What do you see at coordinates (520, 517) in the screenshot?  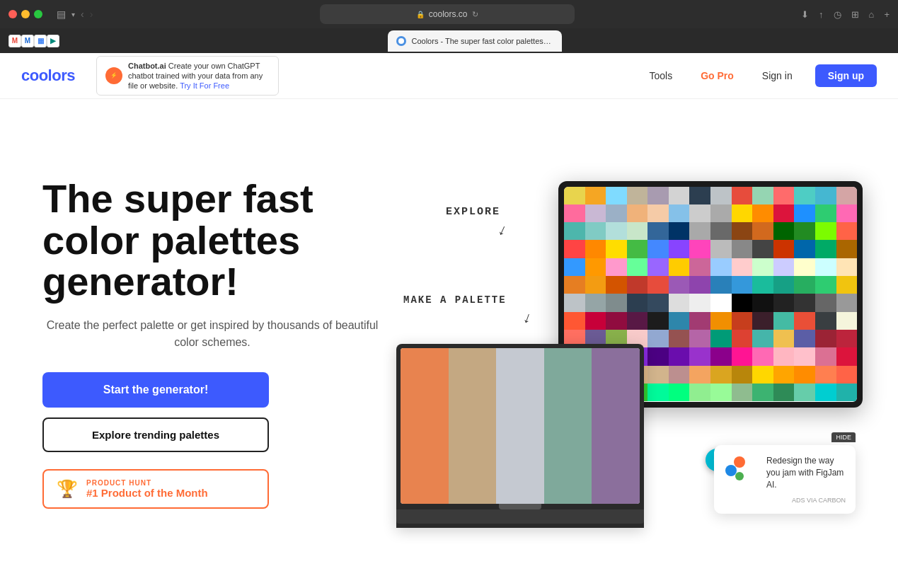 I see `laptop-base` at bounding box center [520, 517].